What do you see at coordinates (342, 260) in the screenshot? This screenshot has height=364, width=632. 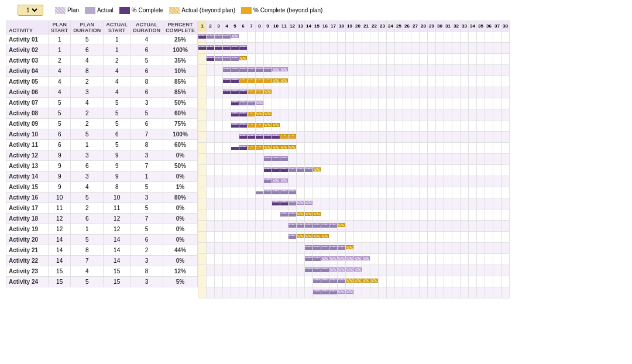 I see `gantt-cell-p18` at bounding box center [342, 260].